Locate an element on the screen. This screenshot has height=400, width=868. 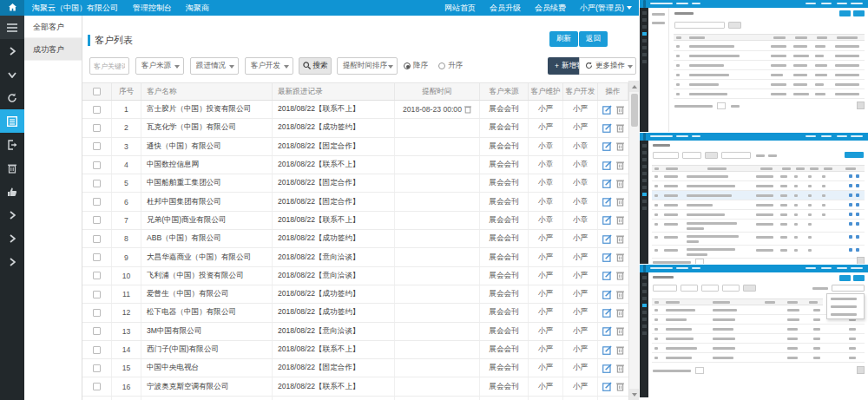
refresh-icon is located at coordinates (12, 97).